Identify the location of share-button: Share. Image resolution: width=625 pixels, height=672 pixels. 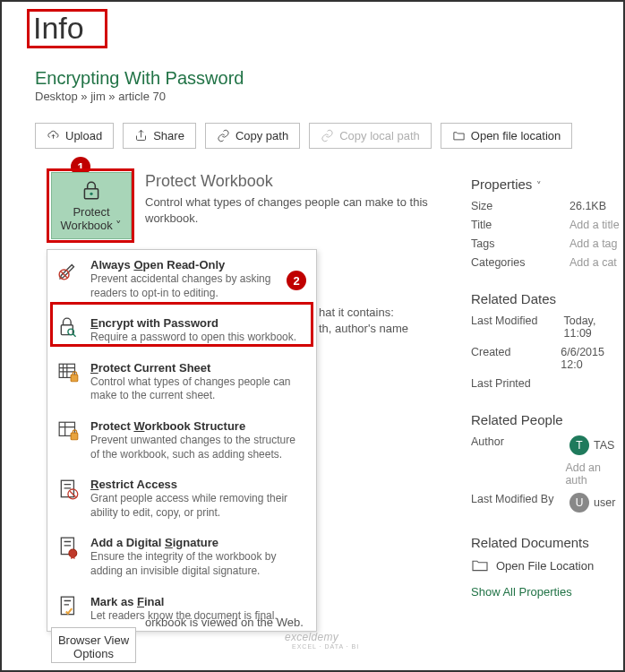
(159, 136).